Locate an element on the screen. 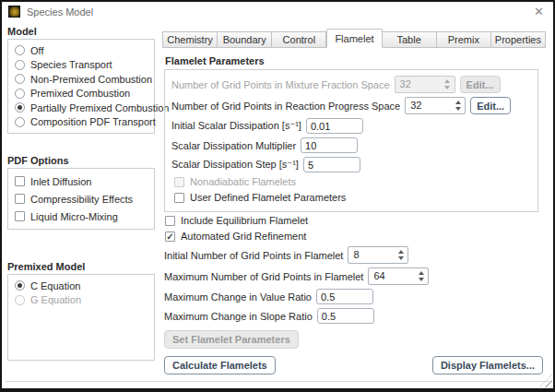  radio-disabled-icon is located at coordinates (20, 301).